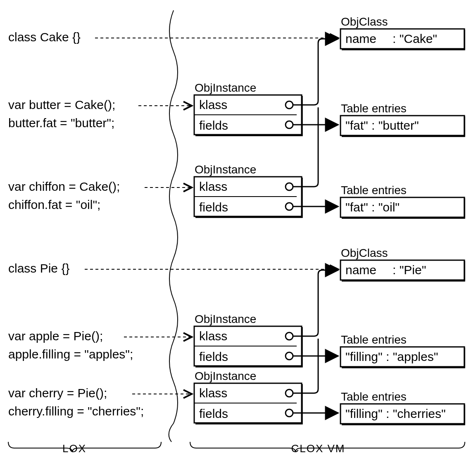  Describe the element at coordinates (55, 336) in the screenshot. I see `code-line-7: var apple = Pie();` at that location.